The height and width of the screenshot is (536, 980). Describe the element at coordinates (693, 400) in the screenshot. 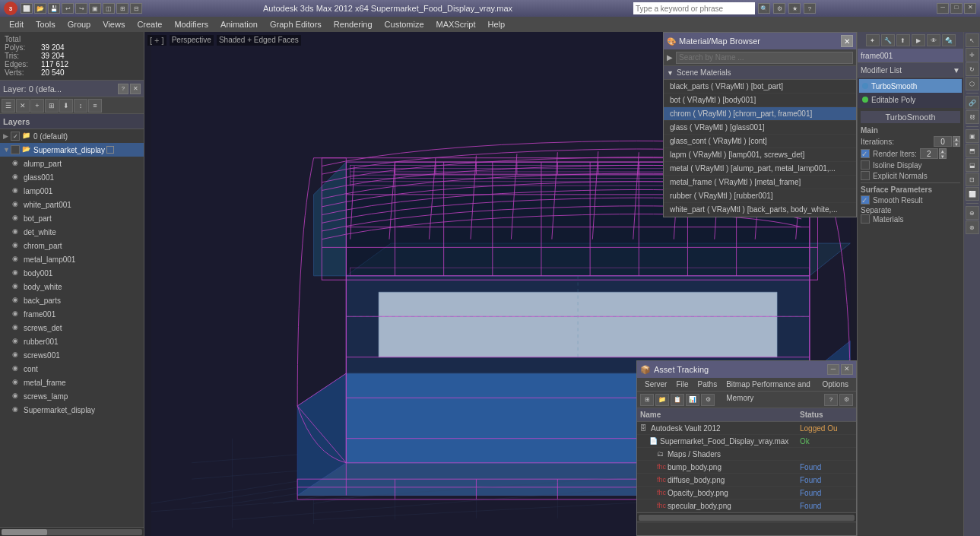

I see `asset-btn-4: 📊` at that location.